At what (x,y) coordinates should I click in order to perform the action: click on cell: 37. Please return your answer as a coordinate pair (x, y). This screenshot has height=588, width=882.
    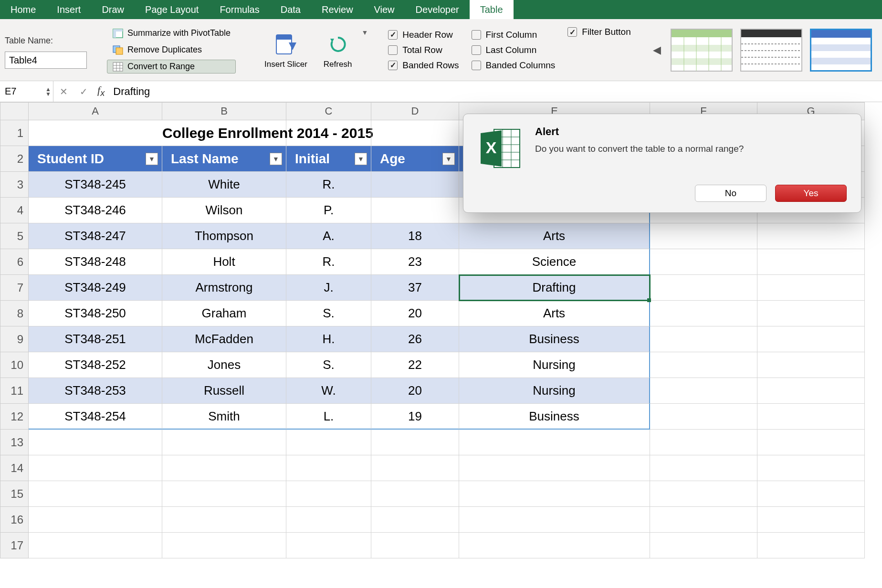
    Looking at the image, I should click on (415, 288).